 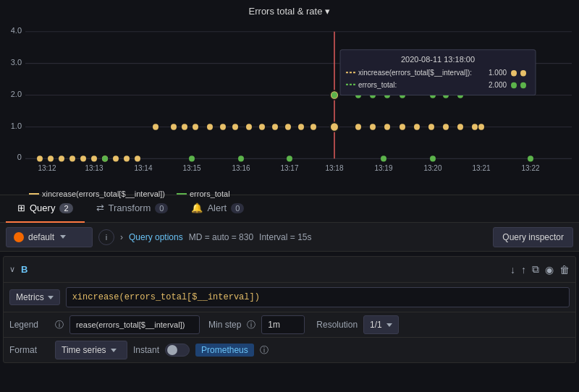 What do you see at coordinates (290, 350) in the screenshot?
I see `format-row: Format Time series Instant Prometheus ⓘ` at bounding box center [290, 350].